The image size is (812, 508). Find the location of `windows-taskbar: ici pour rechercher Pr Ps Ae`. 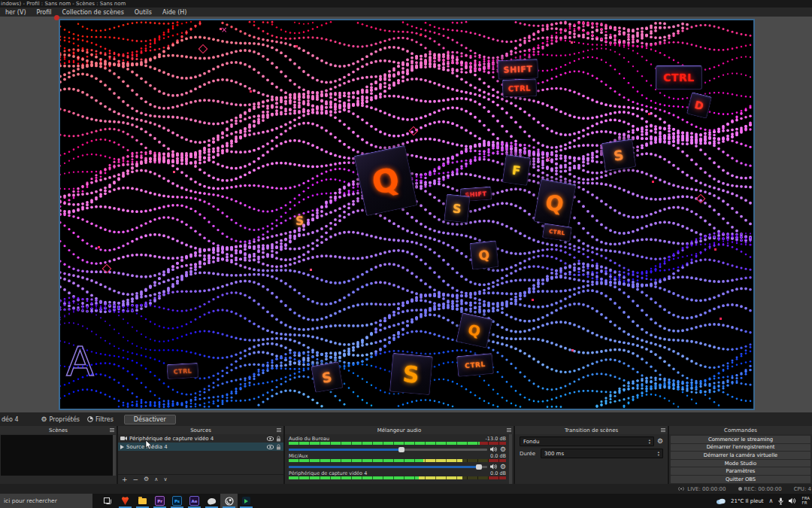

windows-taskbar: ici pour rechercher Pr Ps Ae is located at coordinates (406, 501).